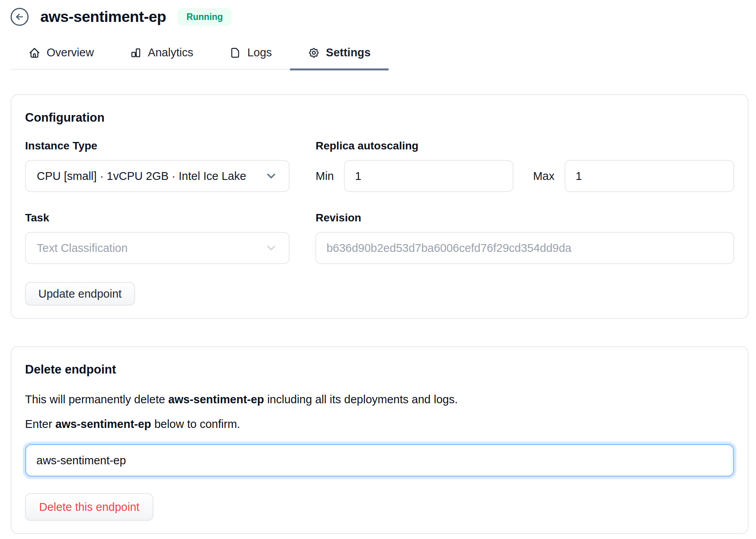 The height and width of the screenshot is (539, 756). Describe the element at coordinates (162, 56) in the screenshot. I see `tab-analytics: Analytics` at that location.